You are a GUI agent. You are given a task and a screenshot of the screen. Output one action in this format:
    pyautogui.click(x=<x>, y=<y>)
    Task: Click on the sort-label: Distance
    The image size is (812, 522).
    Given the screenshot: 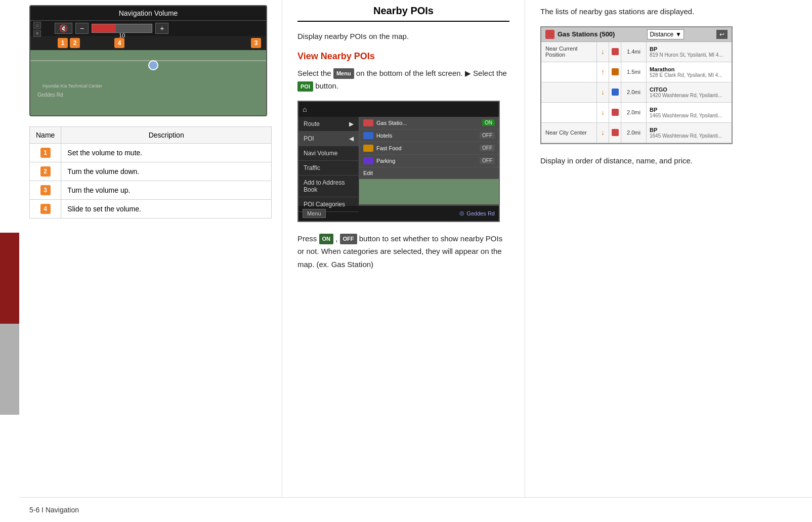 What is the action you would take?
    pyautogui.click(x=662, y=34)
    